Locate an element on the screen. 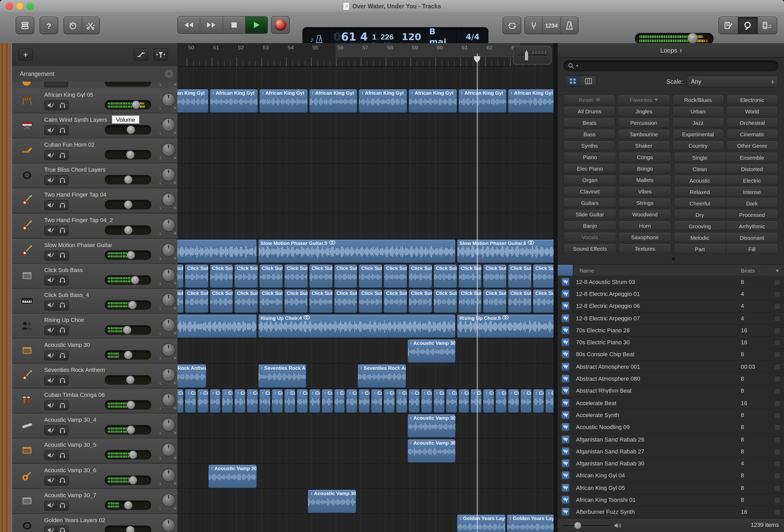 The height and width of the screenshot is (532, 784). track-header-row: Acoustic Vamp 30_4 LR is located at coordinates (94, 426).